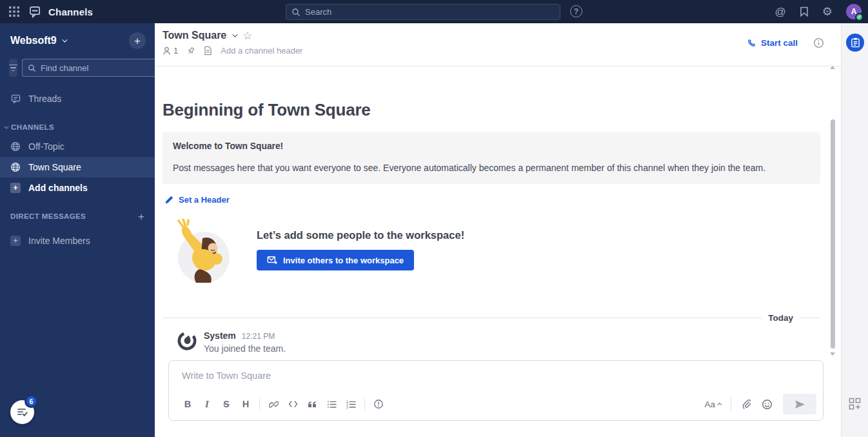 Image resolution: width=868 pixels, height=437 pixels. I want to click on quote-icon, so click(312, 404).